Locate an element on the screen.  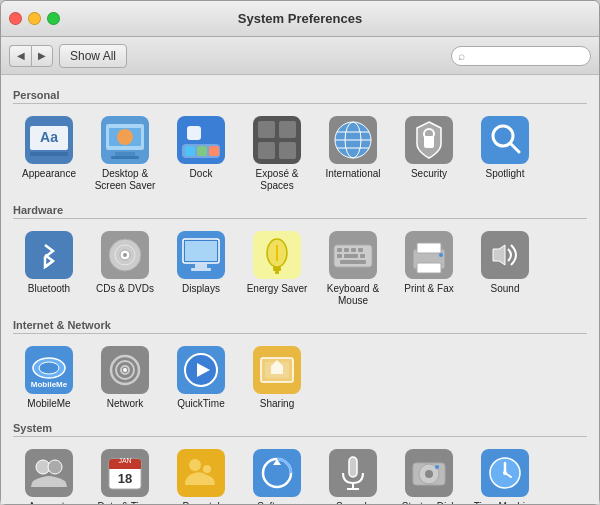
print-fax-icon is located at coordinates (429, 255).